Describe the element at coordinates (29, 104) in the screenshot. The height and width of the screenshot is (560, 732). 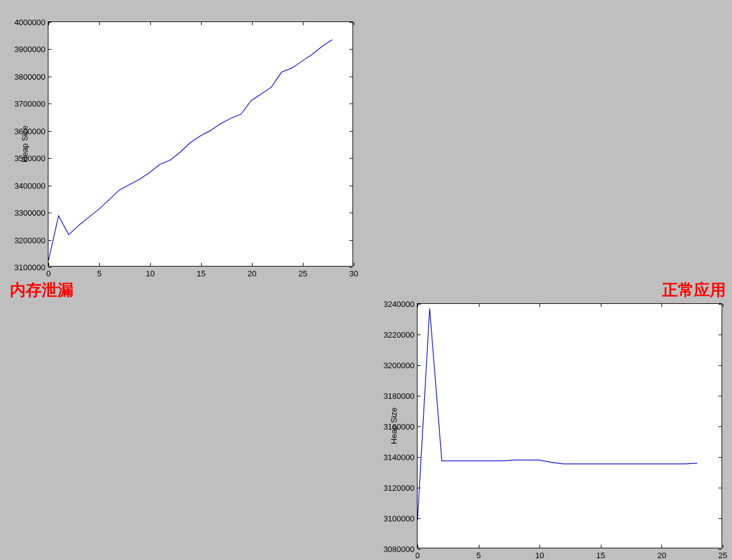
I see `y-tick-label: 3700000` at that location.